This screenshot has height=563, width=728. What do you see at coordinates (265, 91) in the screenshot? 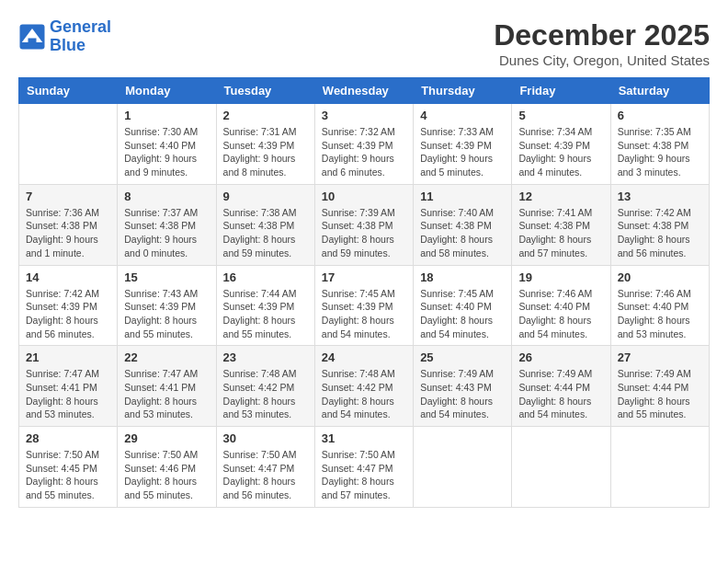
I see `header-cell-tuesday: Tuesday` at bounding box center [265, 91].